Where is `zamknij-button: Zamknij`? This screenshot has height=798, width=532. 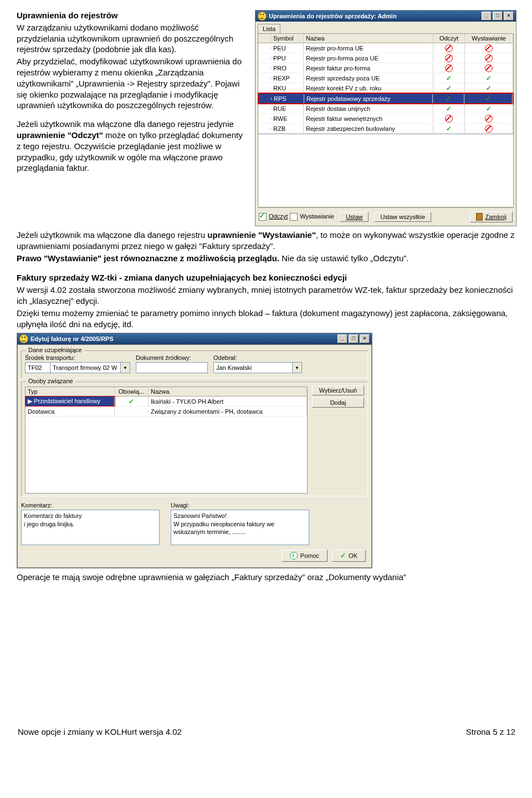 zamknij-button: Zamknij is located at coordinates (491, 217).